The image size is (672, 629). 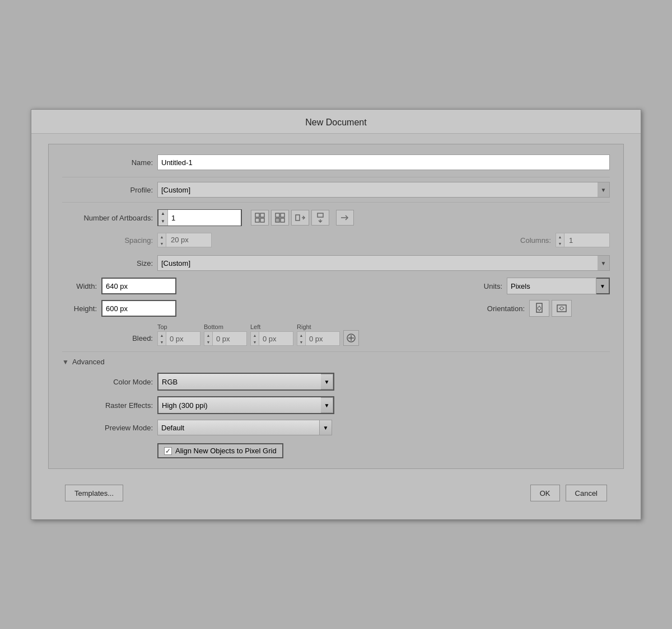 What do you see at coordinates (246, 382) in the screenshot?
I see `color-mode-select-wrap: RGB ▼` at bounding box center [246, 382].